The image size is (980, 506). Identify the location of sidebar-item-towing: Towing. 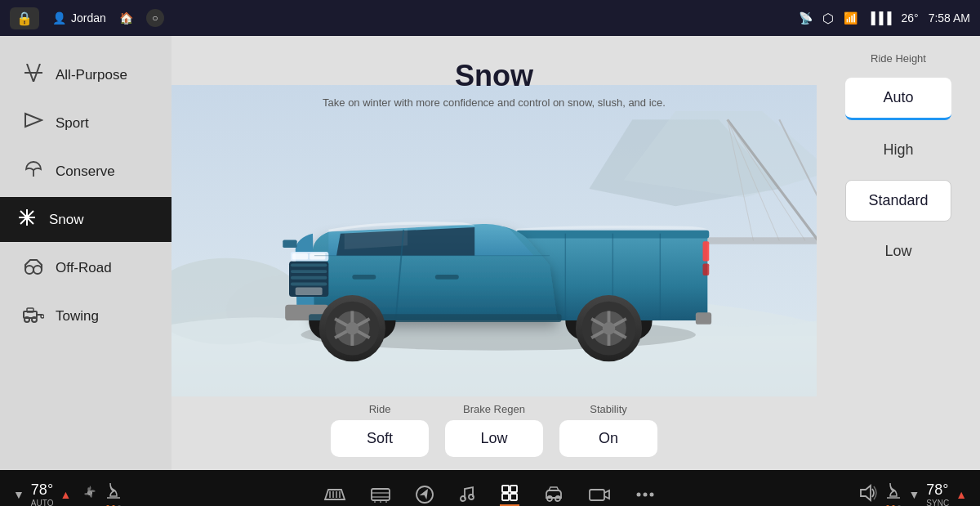
(86, 316).